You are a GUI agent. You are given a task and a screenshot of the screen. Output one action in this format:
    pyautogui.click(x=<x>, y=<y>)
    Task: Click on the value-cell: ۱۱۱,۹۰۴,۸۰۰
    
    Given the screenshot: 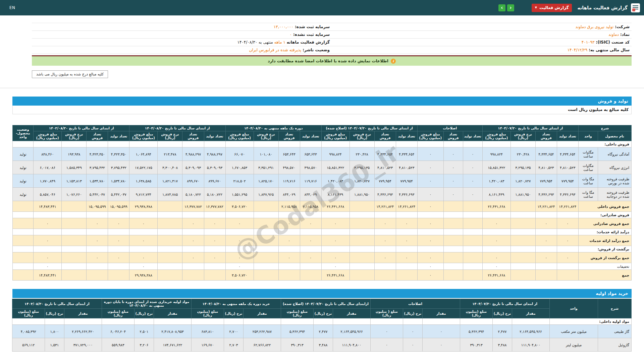 What is the action you would take?
    pyautogui.click(x=352, y=345)
    